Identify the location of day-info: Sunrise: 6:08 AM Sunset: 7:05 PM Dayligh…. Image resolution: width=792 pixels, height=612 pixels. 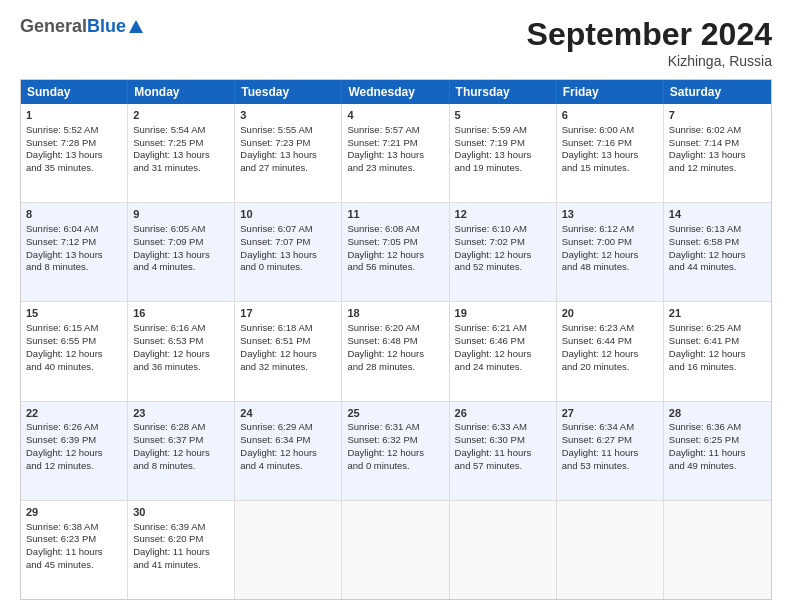
(386, 248).